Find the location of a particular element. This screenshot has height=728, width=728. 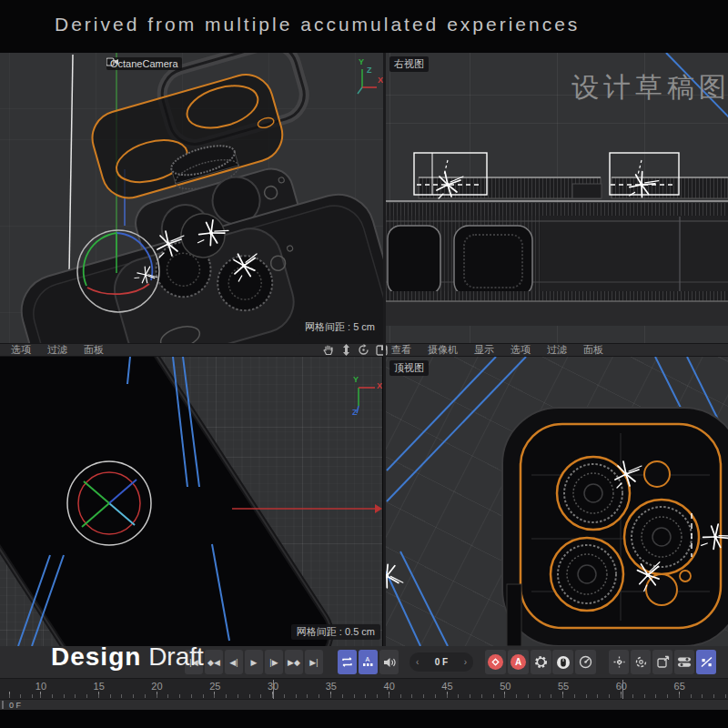

ruler-numbers: 101520253035404550556065 is located at coordinates (360, 686).